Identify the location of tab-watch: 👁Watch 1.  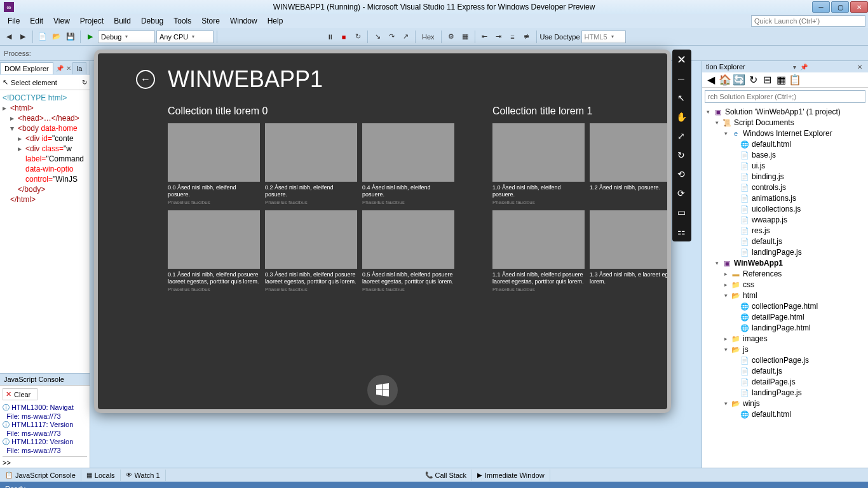
(144, 475).